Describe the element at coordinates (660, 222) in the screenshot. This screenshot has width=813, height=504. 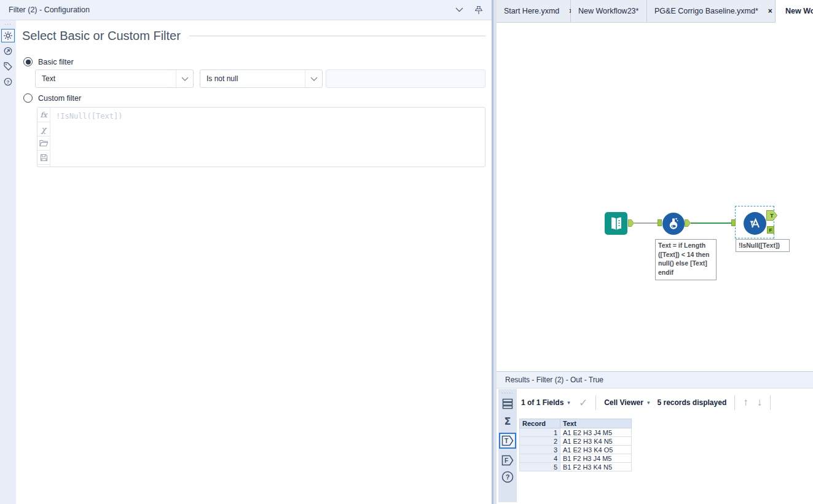
I see `formula-input-anchor` at that location.